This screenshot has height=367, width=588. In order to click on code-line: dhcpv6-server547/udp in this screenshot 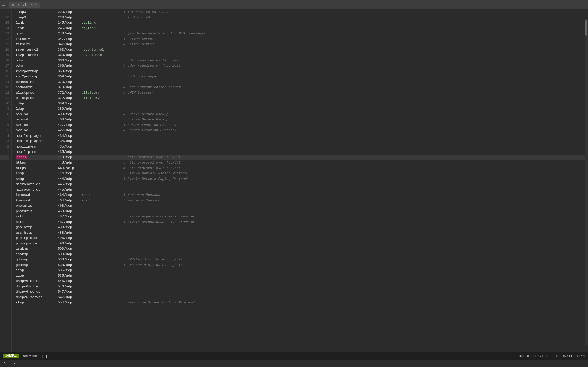, I will do `click(300, 298)`.